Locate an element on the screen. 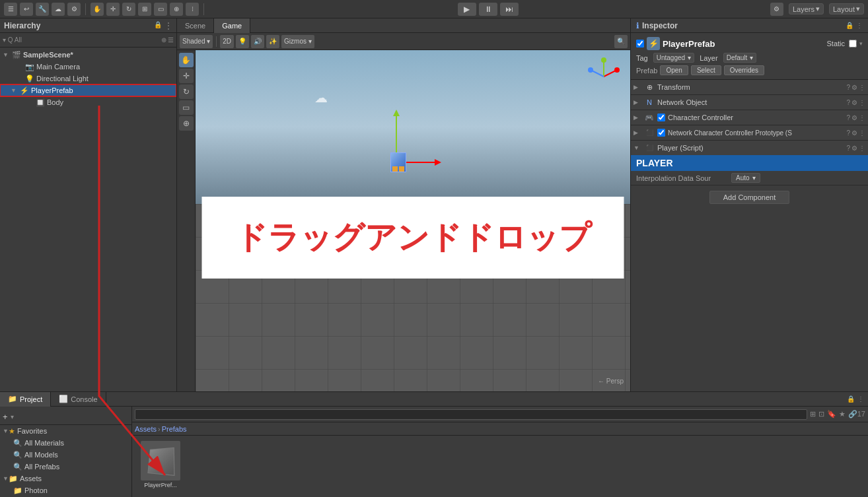 The height and width of the screenshot is (497, 868). cloud-icon: ☁ is located at coordinates (58, 9).